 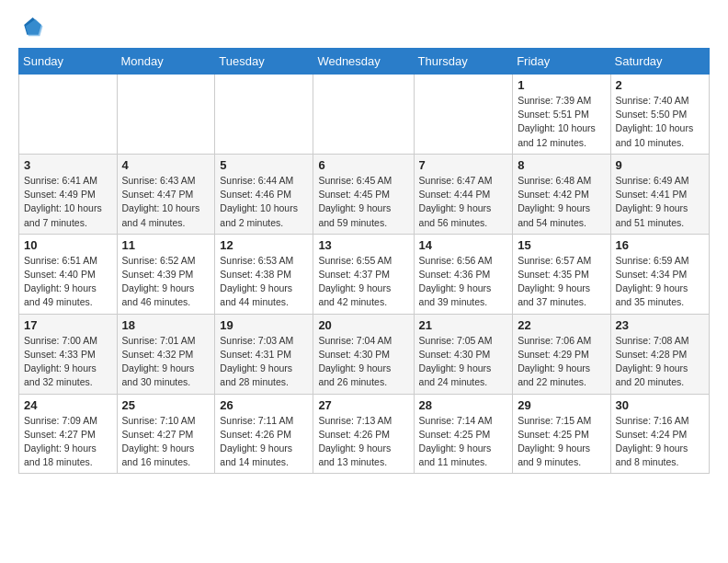 What do you see at coordinates (364, 274) in the screenshot?
I see `calendar-week-row: 10Sunrise: 6:51 AMSunset: 4:40 PMDayligh…` at bounding box center [364, 274].